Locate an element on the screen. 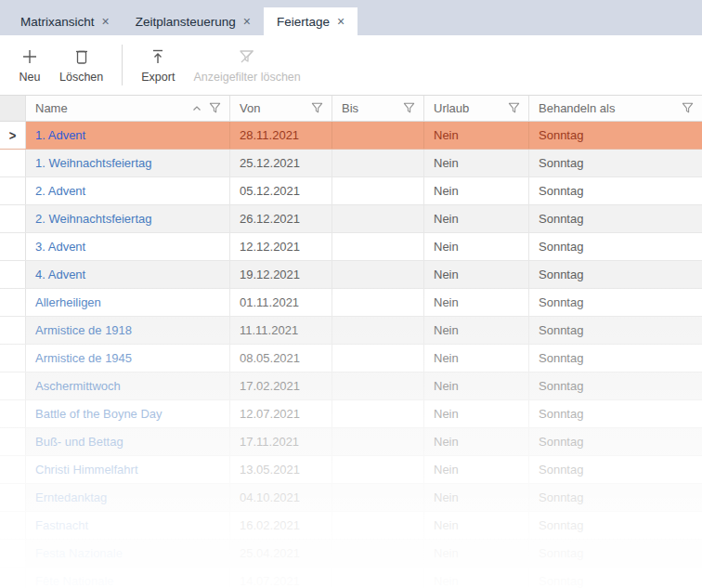  table-row: 3. Advent 12.12.2021 Nein Sonntag is located at coordinates (351, 247).